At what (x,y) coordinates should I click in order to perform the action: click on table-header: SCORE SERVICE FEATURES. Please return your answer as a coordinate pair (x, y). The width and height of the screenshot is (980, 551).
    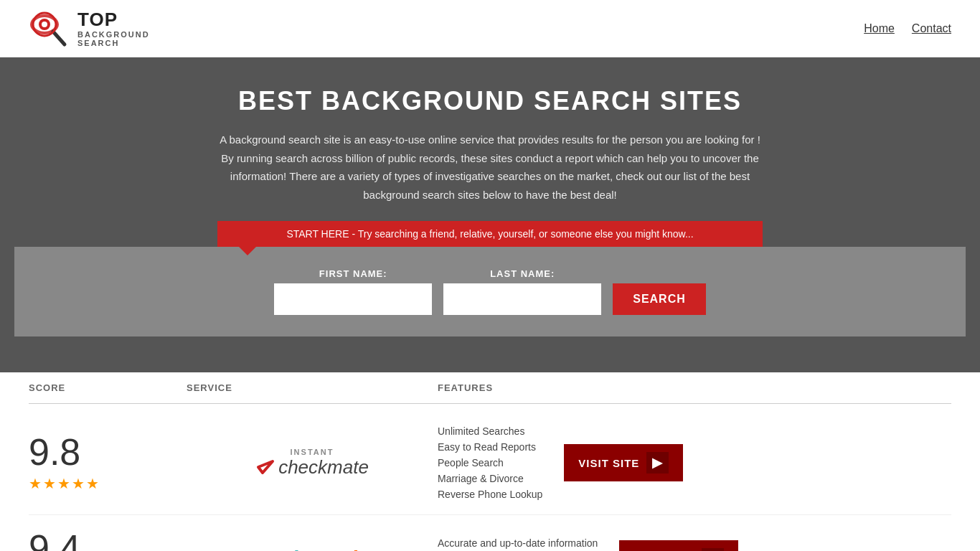
    Looking at the image, I should click on (490, 388).